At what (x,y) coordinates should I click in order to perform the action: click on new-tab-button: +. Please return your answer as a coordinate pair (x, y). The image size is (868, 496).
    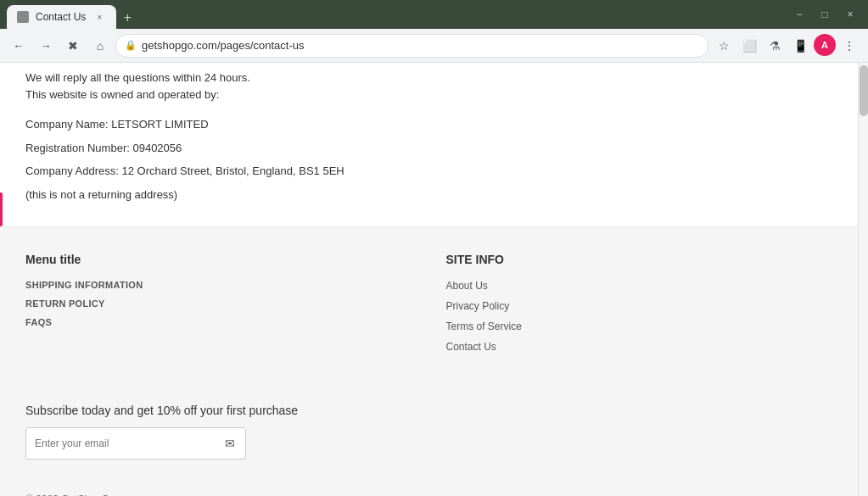
    Looking at the image, I should click on (127, 18).